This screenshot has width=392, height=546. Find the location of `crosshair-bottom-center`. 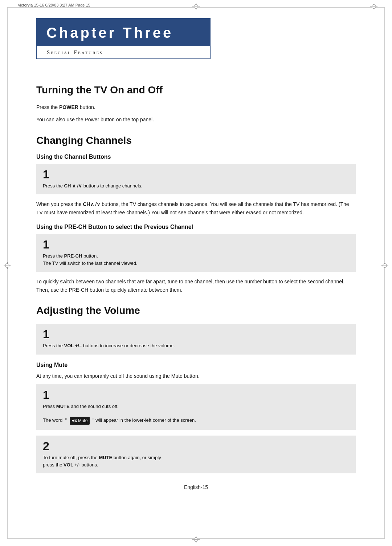

crosshair-bottom-center is located at coordinates (196, 539).